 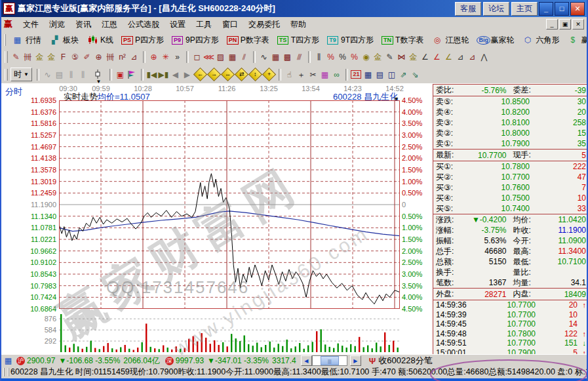 I want to click on clockgrid-tool-icon: ⊕, so click(x=98, y=57).